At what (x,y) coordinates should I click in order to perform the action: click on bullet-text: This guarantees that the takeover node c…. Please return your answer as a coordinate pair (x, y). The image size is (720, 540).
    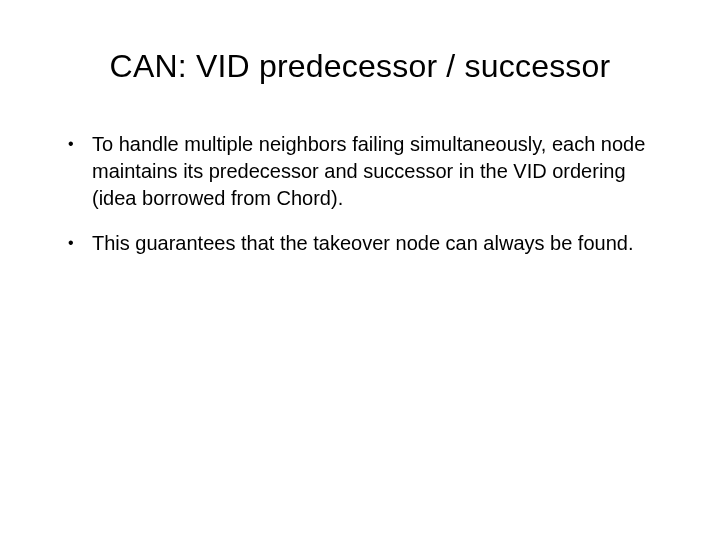
    Looking at the image, I should click on (376, 244).